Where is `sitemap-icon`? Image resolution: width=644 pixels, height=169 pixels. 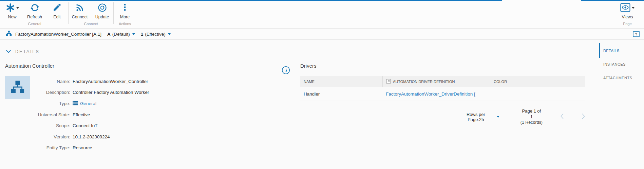 sitemap-icon is located at coordinates (9, 34).